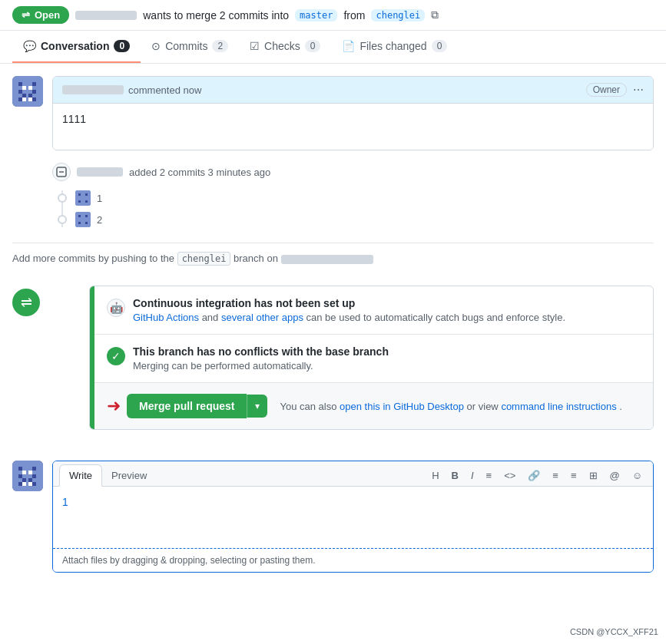  I want to click on push-info-text-after: branch on, so click(256, 258).